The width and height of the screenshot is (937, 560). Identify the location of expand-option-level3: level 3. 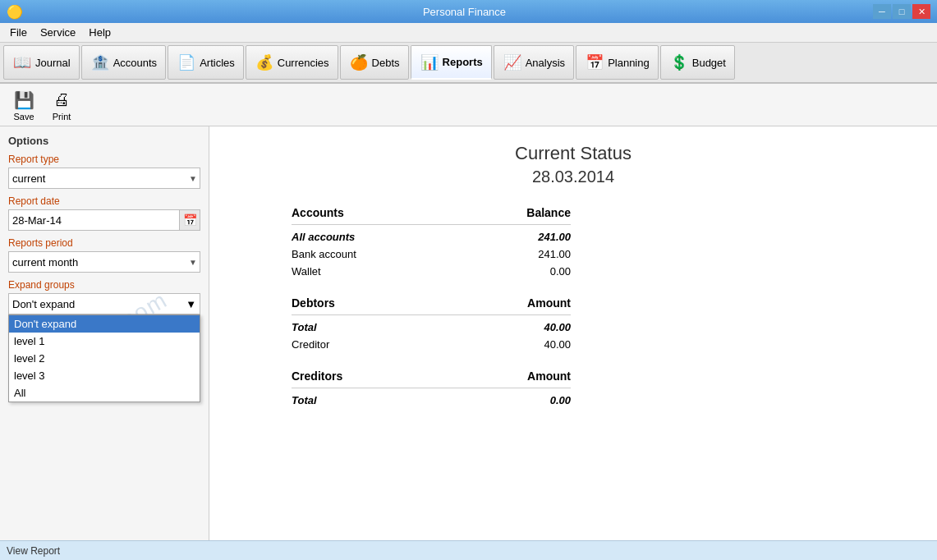
(104, 376).